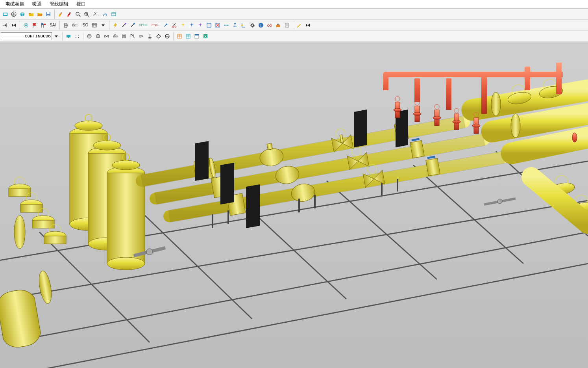 The width and height of the screenshot is (588, 368). What do you see at coordinates (155, 25) in the screenshot?
I see `tb-pno-button: PNO.` at bounding box center [155, 25].